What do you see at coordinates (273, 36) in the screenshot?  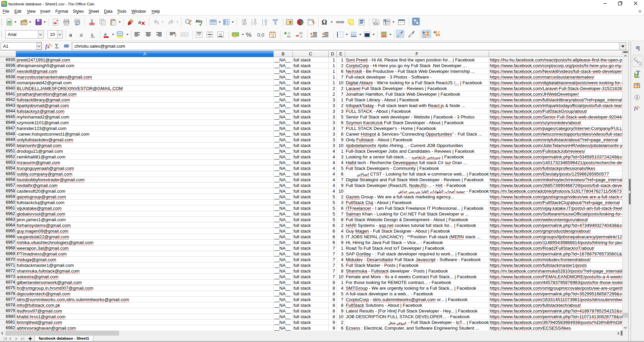 I see `svg-text: 3` at bounding box center [273, 36].